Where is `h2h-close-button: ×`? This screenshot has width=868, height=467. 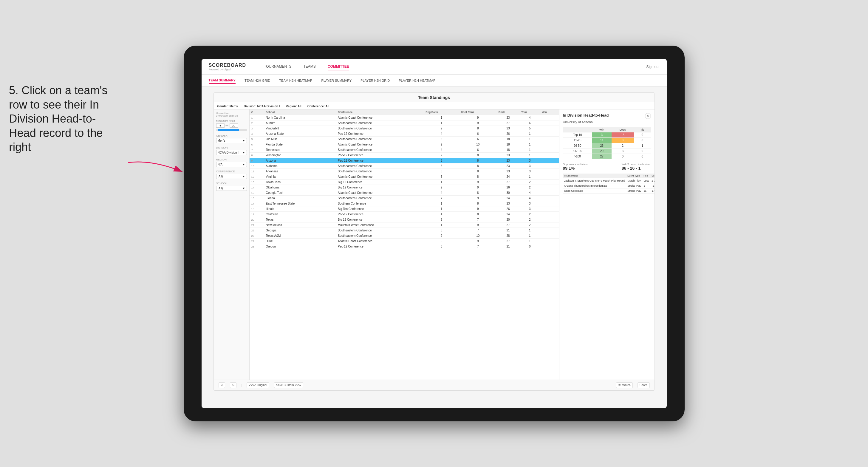
h2h-close-button: × is located at coordinates (648, 116).